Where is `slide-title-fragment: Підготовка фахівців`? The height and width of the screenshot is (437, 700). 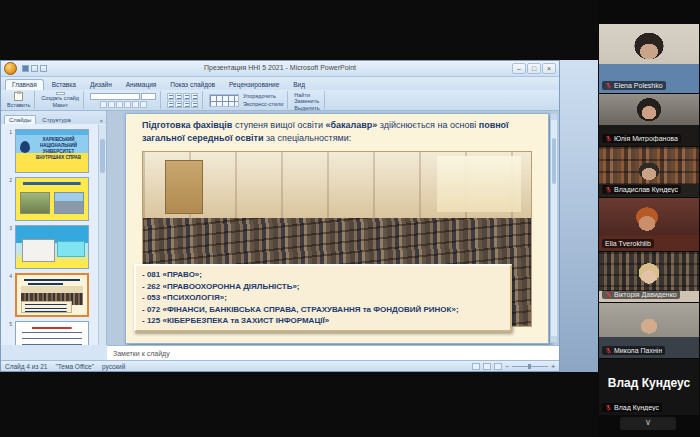 slide-title-fragment: Підготовка фахівців is located at coordinates (187, 125).